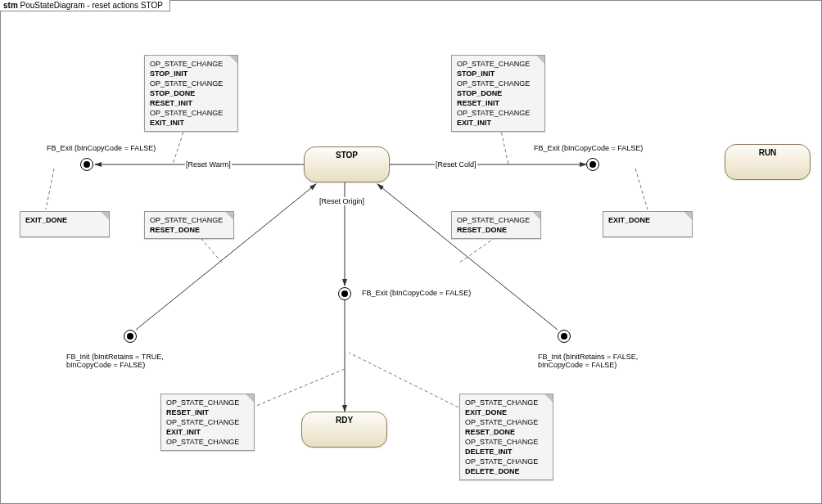  What do you see at coordinates (498, 93) in the screenshot?
I see `note-top-right: OP_STATE_CHANGESTOP_INITOP_STATE_CHANGES…` at bounding box center [498, 93].